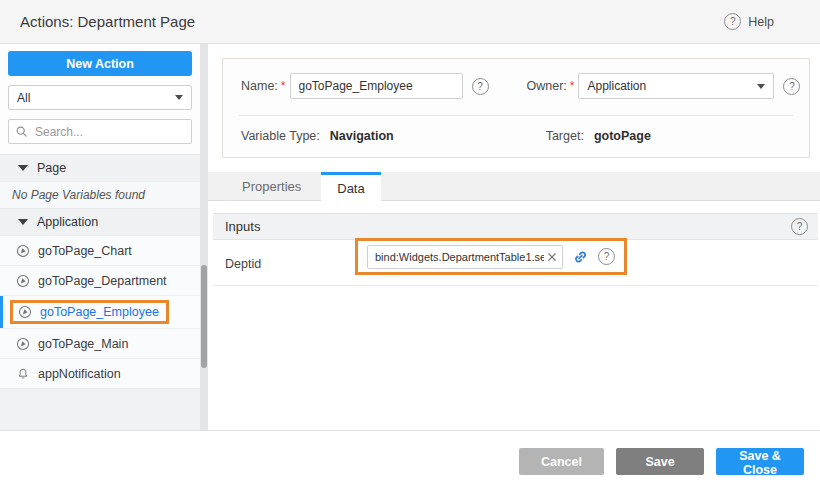  Describe the element at coordinates (732, 22) in the screenshot. I see `help-icon: ?` at that location.